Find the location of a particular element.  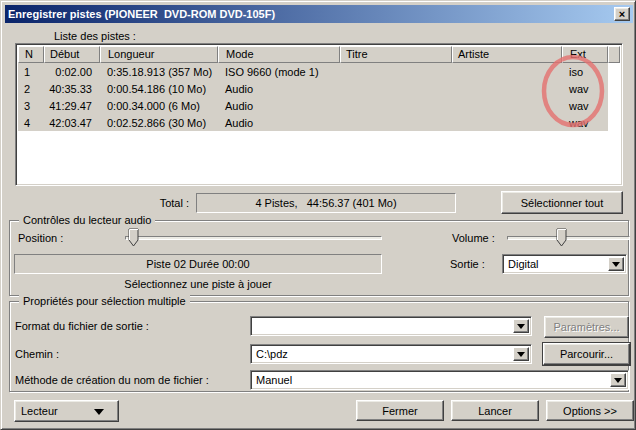

titlebar: Enregistrer pistes (PIONEER DVD-ROM DVD-… is located at coordinates (319, 14).